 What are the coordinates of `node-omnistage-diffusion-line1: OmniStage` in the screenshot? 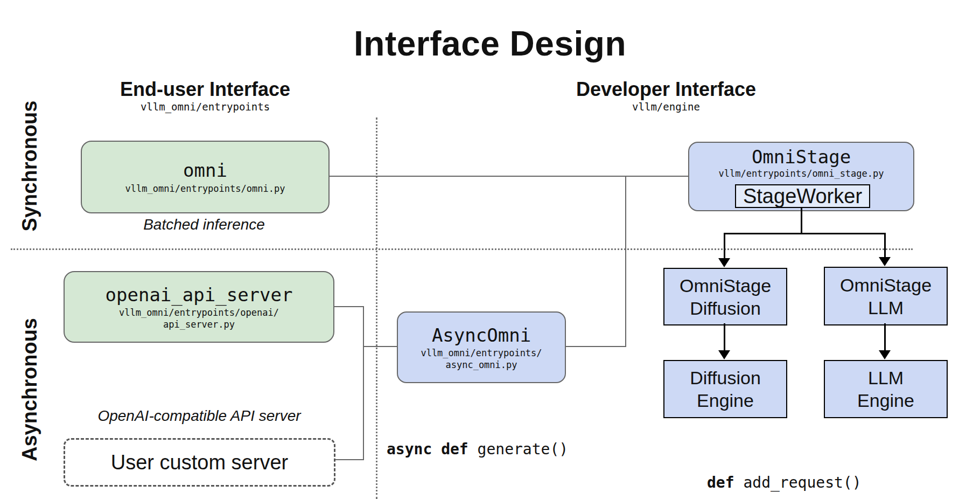 It's located at (725, 286).